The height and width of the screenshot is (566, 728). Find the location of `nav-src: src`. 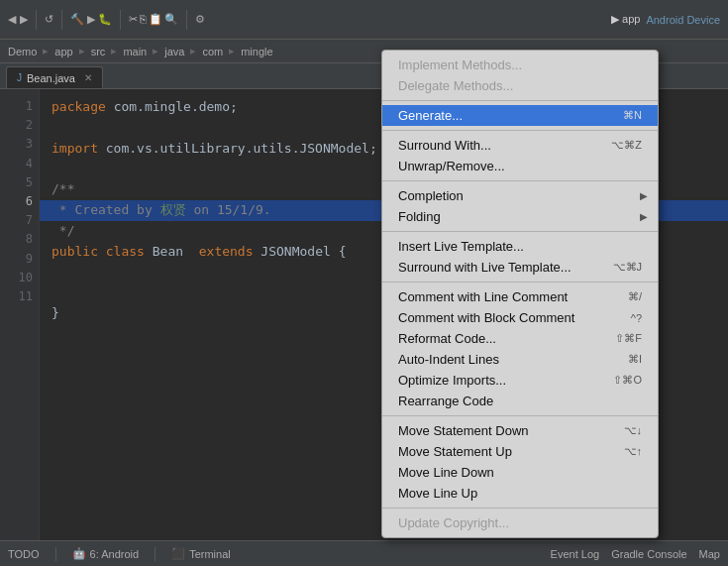

nav-src: src is located at coordinates (99, 52).